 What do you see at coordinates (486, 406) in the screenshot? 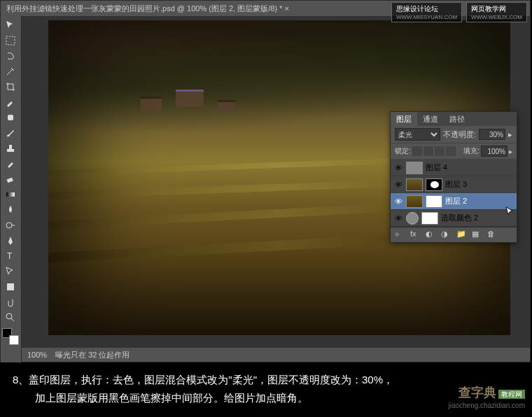
I see `watermark-url: jiaocheng.chazidian.com` at bounding box center [486, 406].